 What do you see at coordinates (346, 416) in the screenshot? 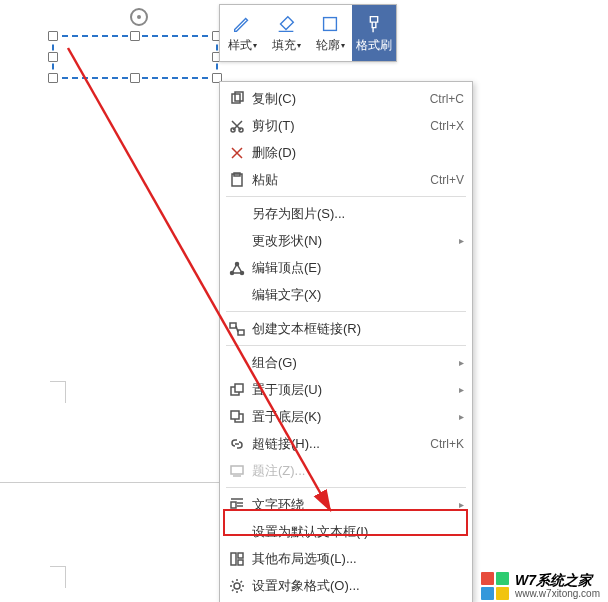
I see `menu-send-backward: 置于底层(K) ▸` at bounding box center [346, 416].